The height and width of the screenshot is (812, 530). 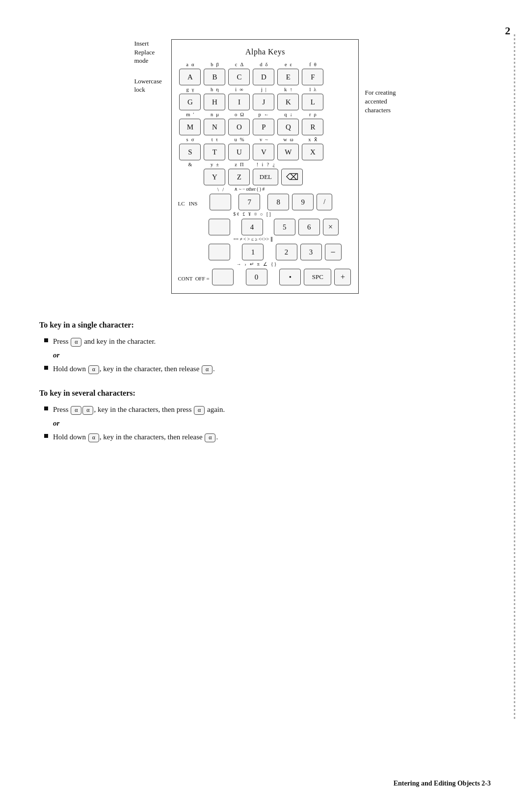 I want to click on key-DEL: DEL, so click(x=265, y=177).